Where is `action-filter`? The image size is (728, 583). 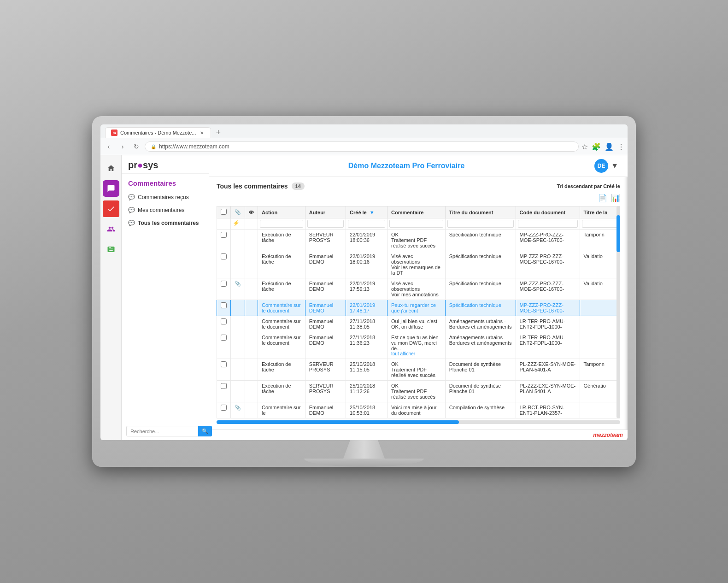 action-filter is located at coordinates (282, 224).